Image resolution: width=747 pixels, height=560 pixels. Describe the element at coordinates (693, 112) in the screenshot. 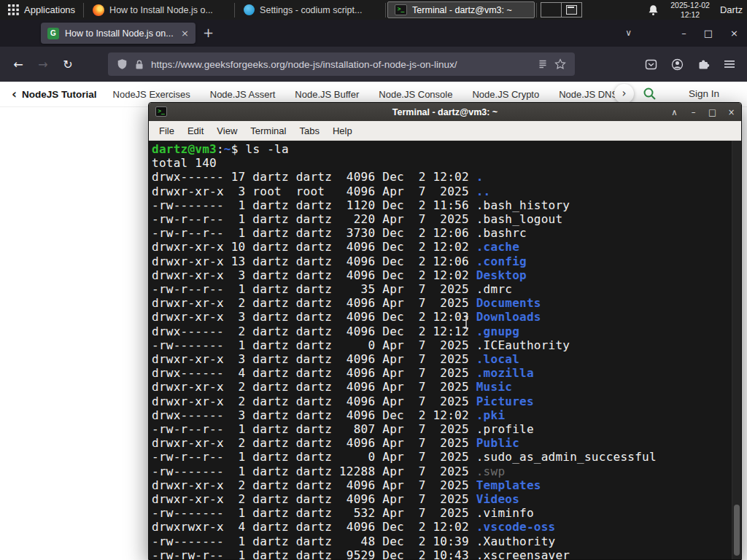

I see `terminal-minimize-button: –` at that location.